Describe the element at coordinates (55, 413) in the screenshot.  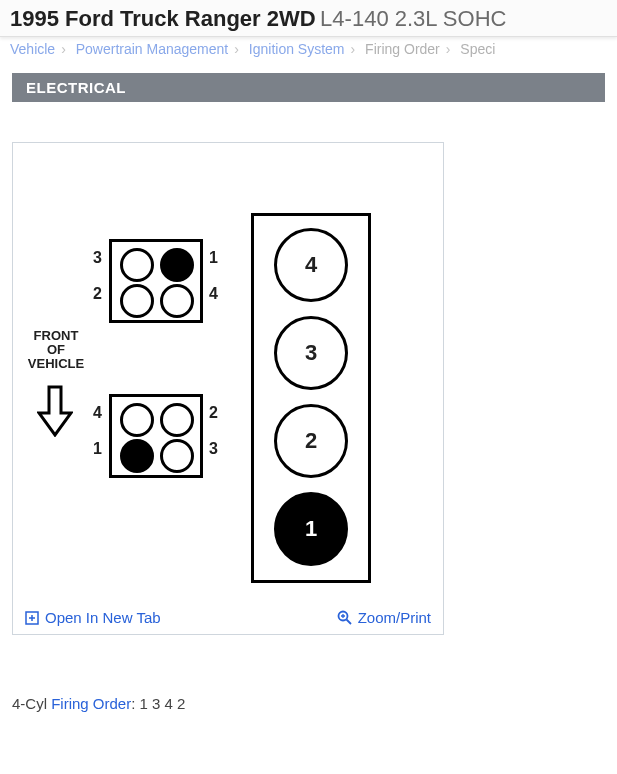
I see `down-arrow-icon` at that location.